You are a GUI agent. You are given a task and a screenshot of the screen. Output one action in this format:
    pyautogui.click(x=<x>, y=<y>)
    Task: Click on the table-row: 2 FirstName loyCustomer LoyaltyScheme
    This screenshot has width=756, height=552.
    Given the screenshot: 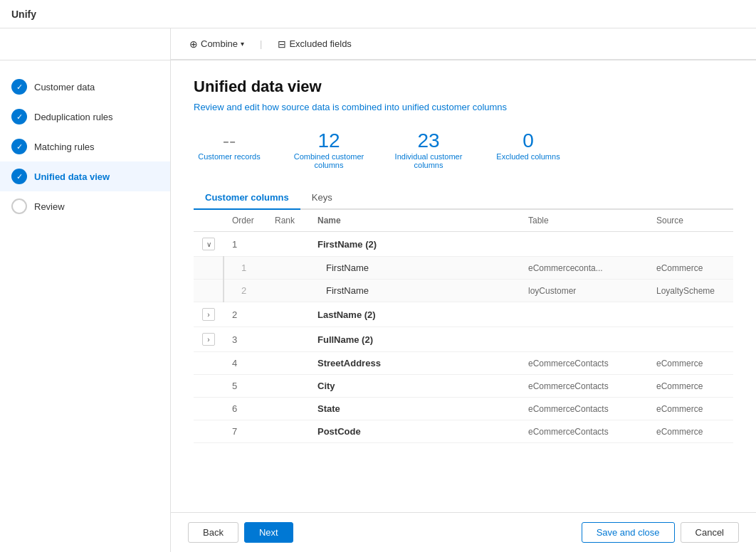 What is the action you would take?
    pyautogui.click(x=463, y=291)
    